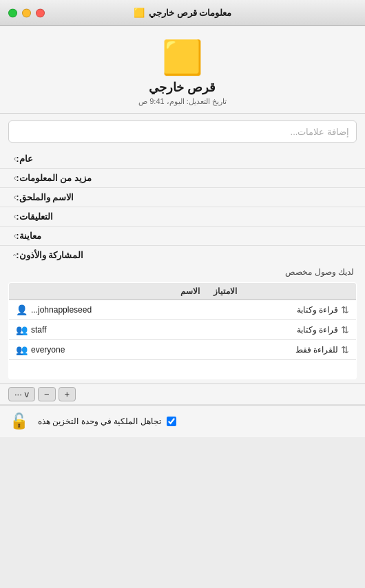 The height and width of the screenshot is (588, 365). I want to click on tags-placeholder: إضافة علامات..., so click(320, 132).